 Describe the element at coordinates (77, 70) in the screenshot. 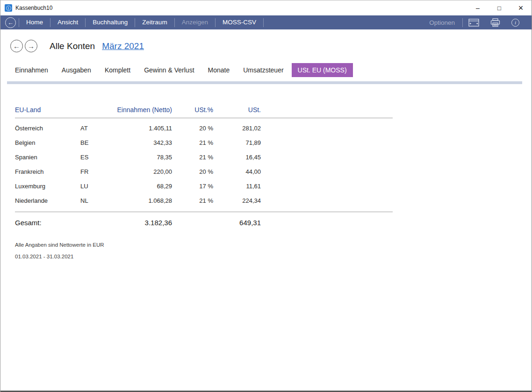

I see `tab-ausgaben: Ausgaben` at that location.